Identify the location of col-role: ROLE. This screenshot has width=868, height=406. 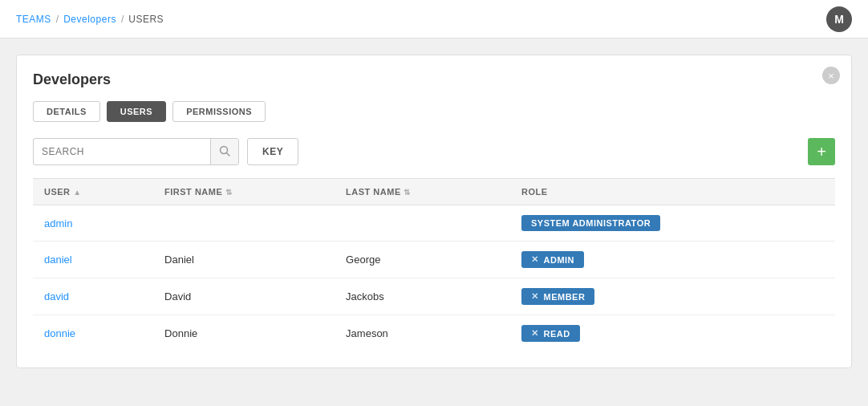
(672, 193).